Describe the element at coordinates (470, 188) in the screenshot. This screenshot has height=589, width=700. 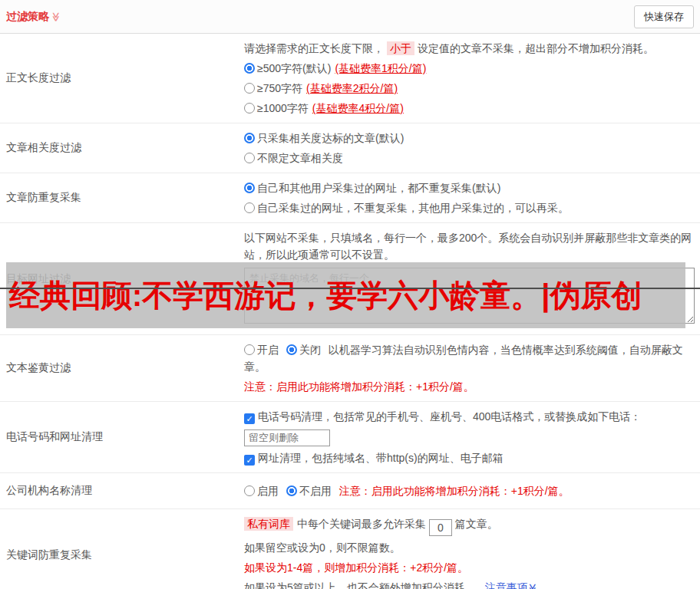
I see `dedup-option-all: 自己和其他用户采集过的网址，都不重复采集(默认)` at that location.